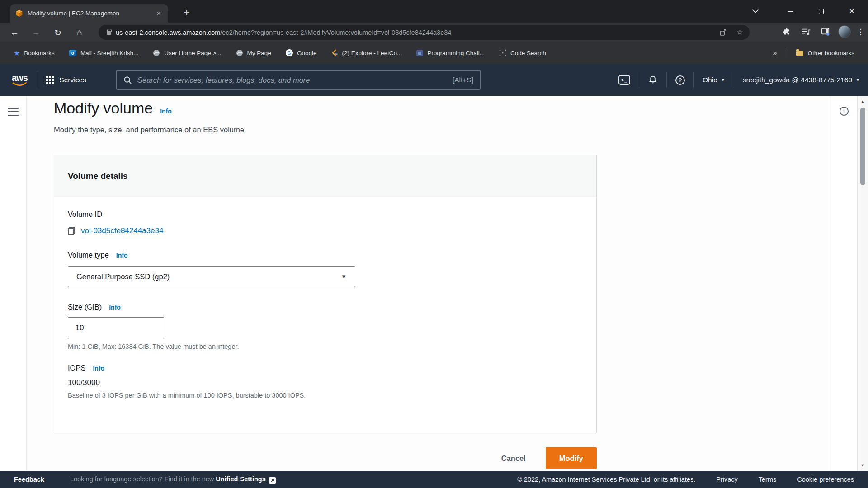 Image resolution: width=868 pixels, height=488 pixels. Describe the element at coordinates (826, 479) in the screenshot. I see `cookie-preferences-link: Cookie preferences` at that location.